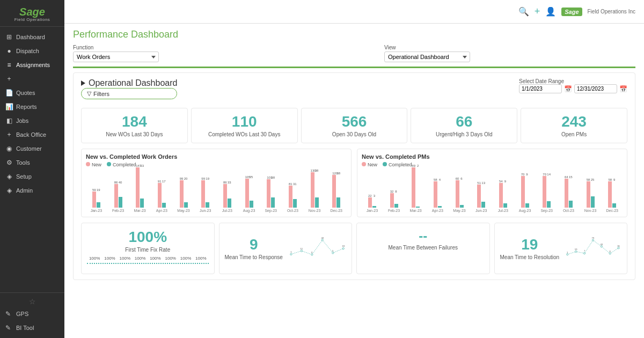 This screenshot has height=338, width=644. What do you see at coordinates (32, 135) in the screenshot?
I see `sidebar-item-backoffice: + Back Office` at bounding box center [32, 135].